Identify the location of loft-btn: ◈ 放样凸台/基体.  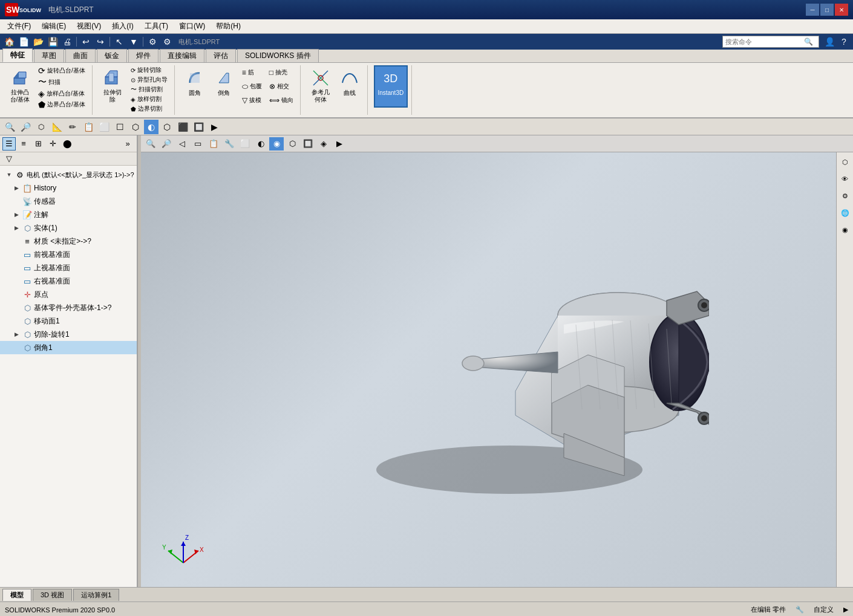
(62, 94).